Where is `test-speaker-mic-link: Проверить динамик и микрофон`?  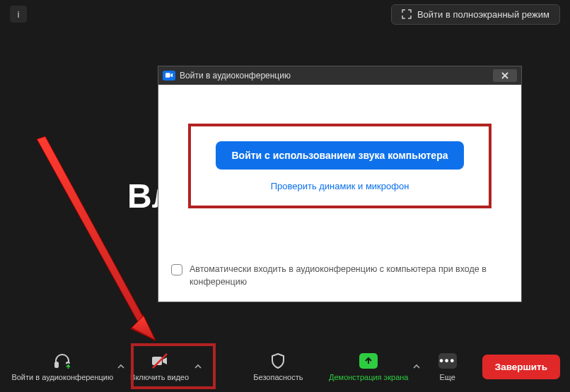
test-speaker-mic-link: Проверить динамик и микрофон is located at coordinates (340, 186).